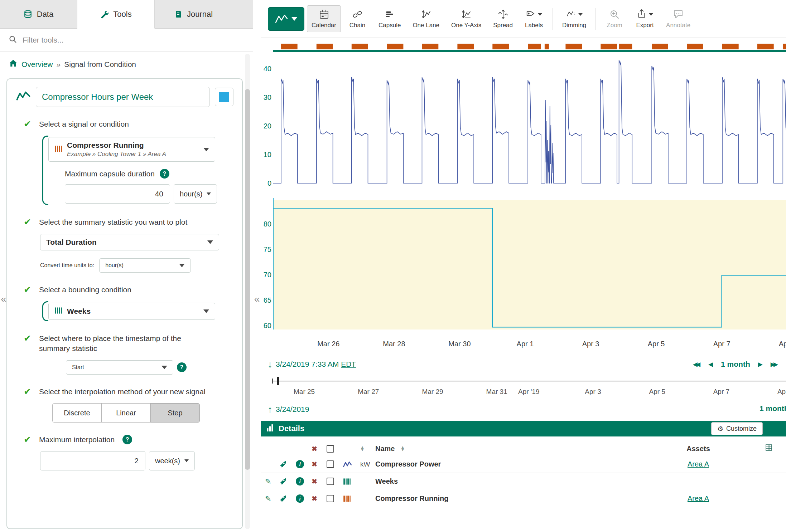  What do you see at coordinates (247, 279) in the screenshot?
I see `scrollbar-thumb` at bounding box center [247, 279].